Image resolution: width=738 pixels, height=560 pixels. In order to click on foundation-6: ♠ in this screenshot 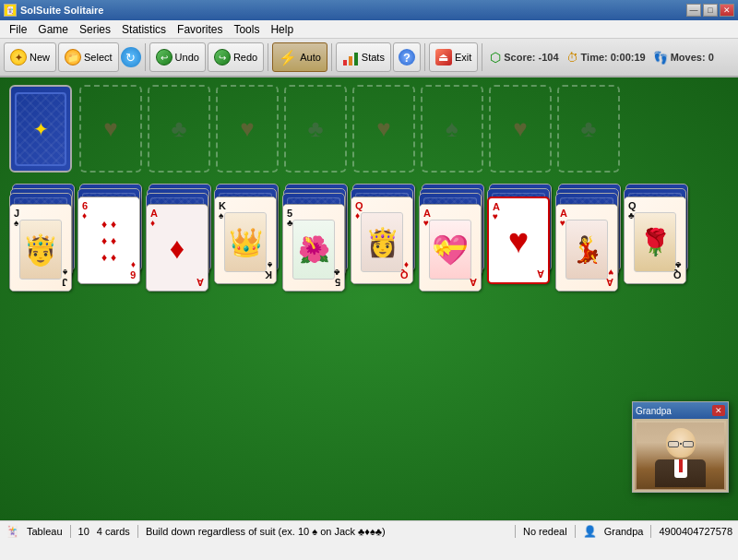, I will do `click(452, 129)`.